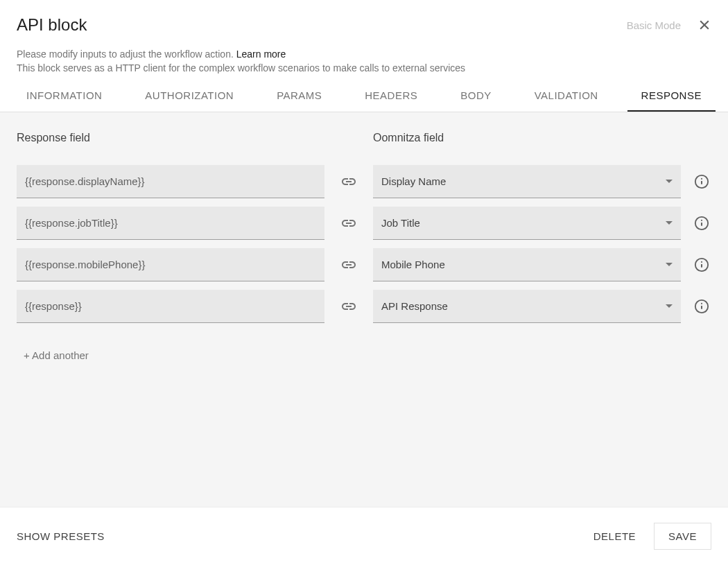 The image size is (728, 565). What do you see at coordinates (704, 25) in the screenshot?
I see `close-icon` at bounding box center [704, 25].